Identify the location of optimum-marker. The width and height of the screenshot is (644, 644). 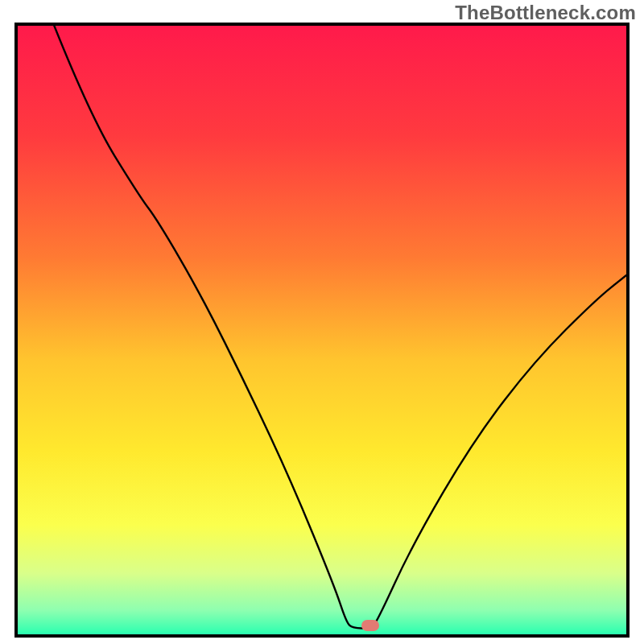
(370, 625).